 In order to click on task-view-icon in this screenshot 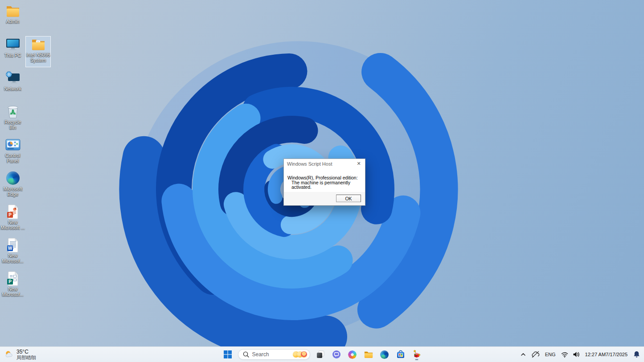, I will do `click(320, 354)`.